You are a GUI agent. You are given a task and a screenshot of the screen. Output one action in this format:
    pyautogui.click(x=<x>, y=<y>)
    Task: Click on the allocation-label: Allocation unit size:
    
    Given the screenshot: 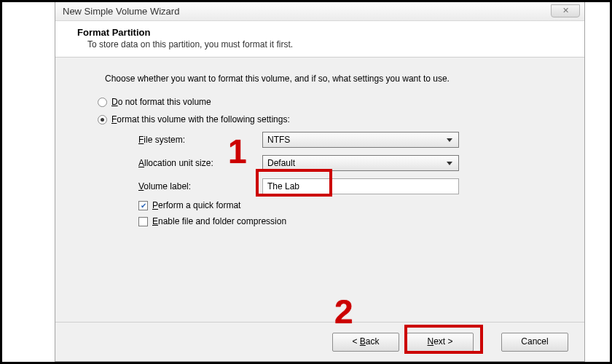 What is the action you would take?
    pyautogui.click(x=200, y=163)
    